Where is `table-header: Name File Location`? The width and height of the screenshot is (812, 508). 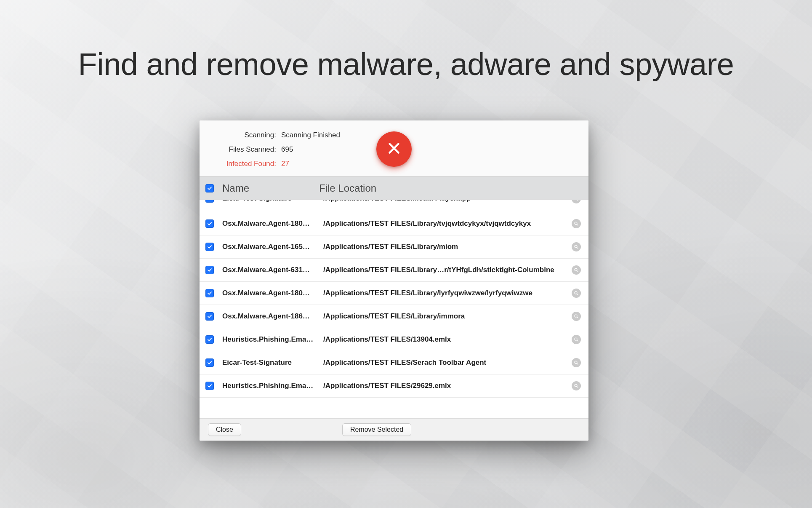 table-header: Name File Location is located at coordinates (394, 188).